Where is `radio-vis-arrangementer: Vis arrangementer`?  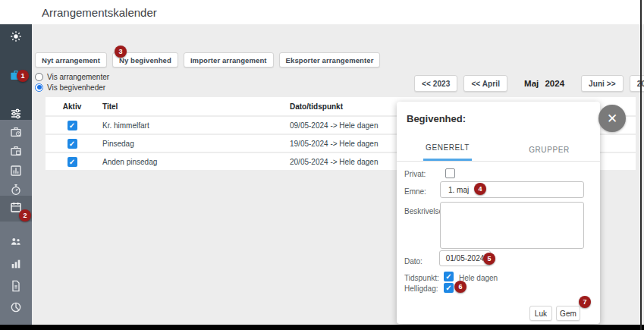 radio-vis-arrangementer: Vis arrangementer is located at coordinates (72, 77).